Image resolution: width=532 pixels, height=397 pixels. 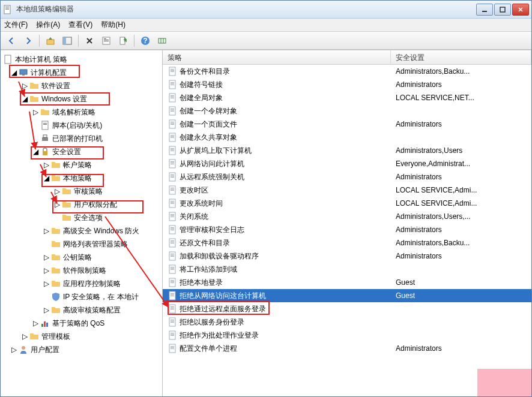 I want to click on col-setting: 安全设置, so click(x=461, y=58).